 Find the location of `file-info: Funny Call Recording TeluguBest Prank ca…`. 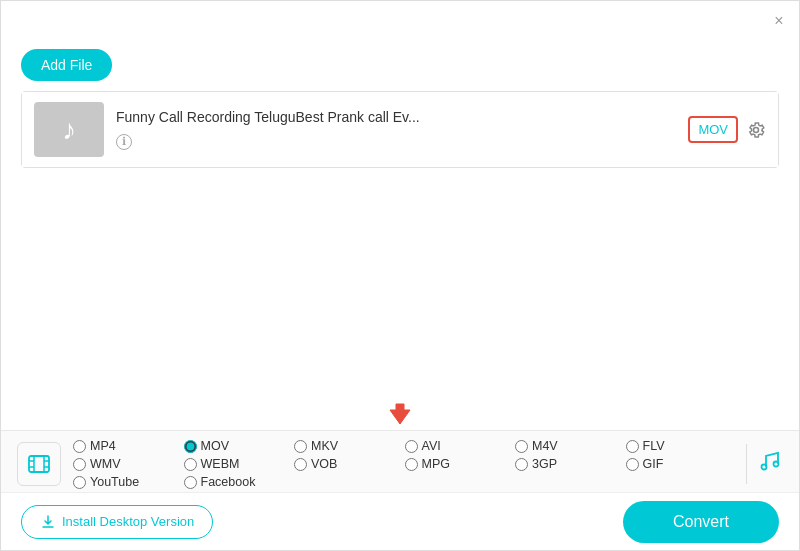

file-info: Funny Call Recording TeluguBest Prank ca… is located at coordinates (396, 130).